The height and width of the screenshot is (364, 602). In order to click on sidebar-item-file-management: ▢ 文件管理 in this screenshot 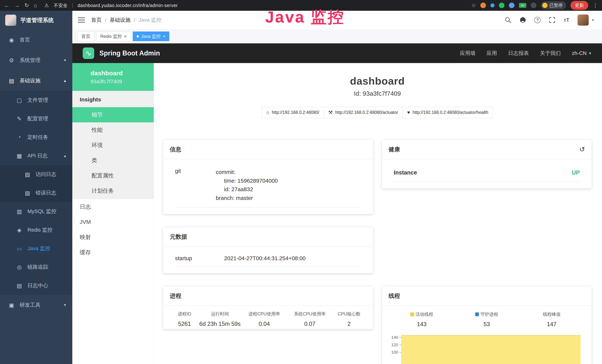, I will do `click(36, 100)`.